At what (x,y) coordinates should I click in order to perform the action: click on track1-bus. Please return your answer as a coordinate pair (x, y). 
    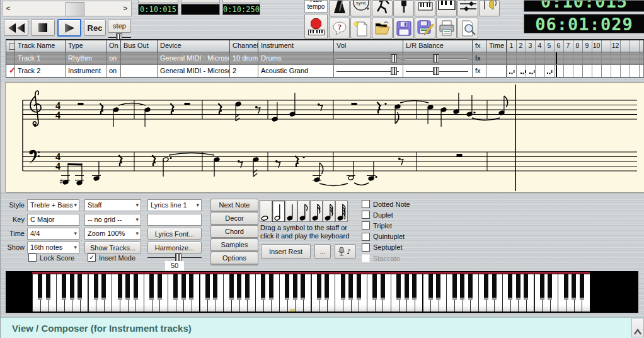
    Looking at the image, I should click on (139, 58).